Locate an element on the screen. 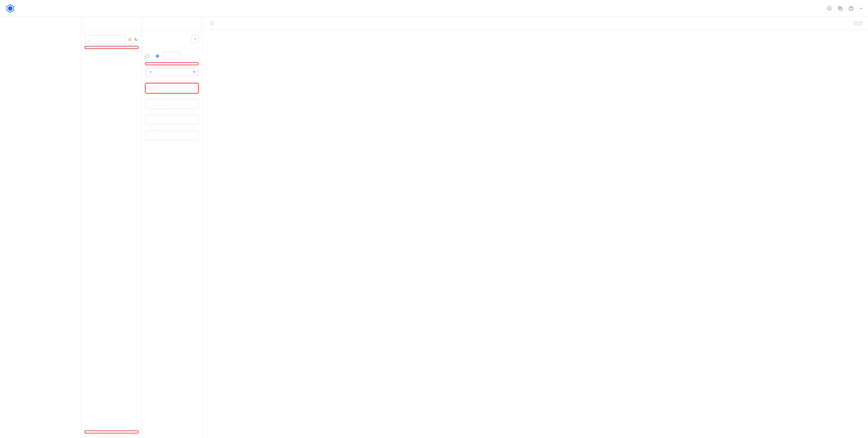 This screenshot has width=868, height=438. sort-icon: ≡ is located at coordinates (151, 72).